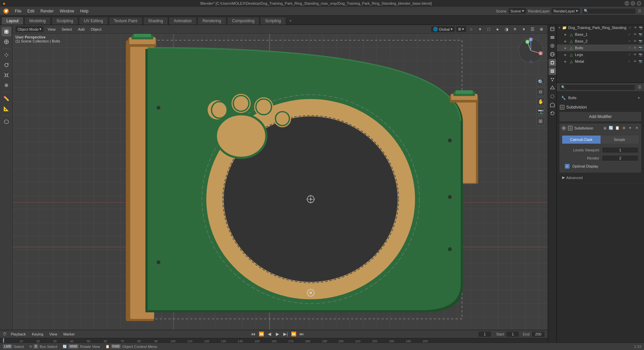 The image size is (644, 350). What do you see at coordinates (624, 128) in the screenshot?
I see `mod-icon-4: ⊕` at bounding box center [624, 128].